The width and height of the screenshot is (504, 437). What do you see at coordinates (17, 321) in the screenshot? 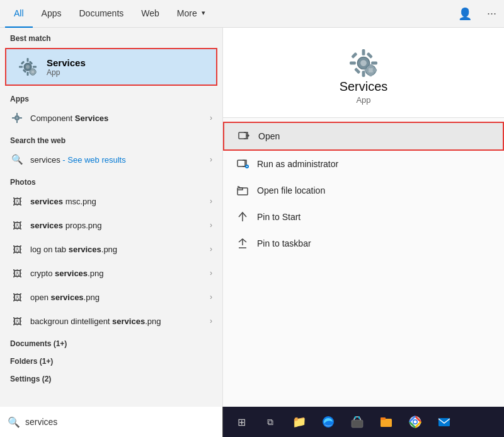
I see `photo-icon-6: 🖼` at bounding box center [17, 321].